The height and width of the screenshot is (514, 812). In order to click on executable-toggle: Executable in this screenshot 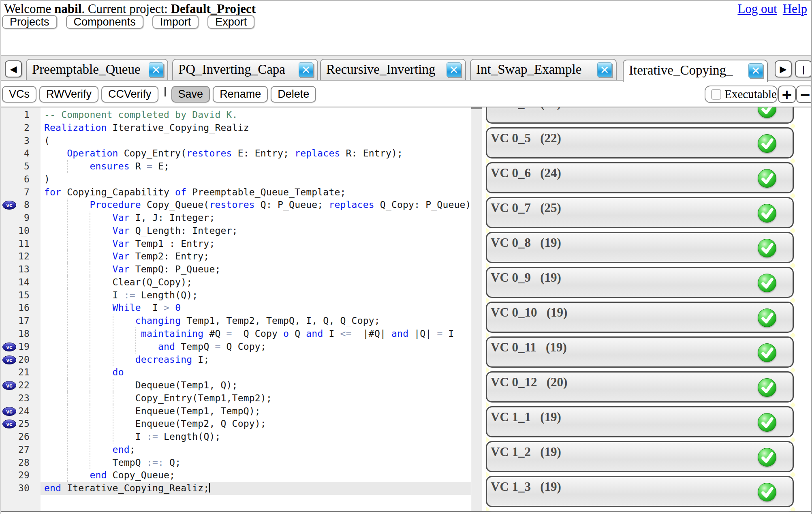, I will do `click(741, 94)`.